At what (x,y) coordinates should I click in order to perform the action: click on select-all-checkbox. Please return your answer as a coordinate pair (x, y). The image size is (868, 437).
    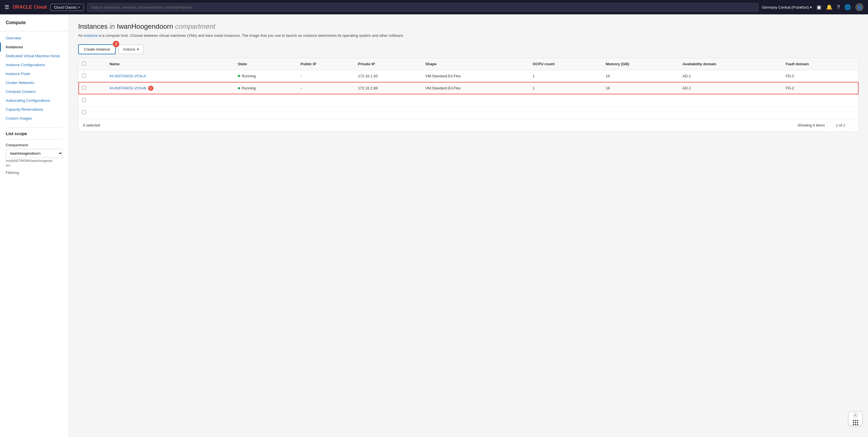
    Looking at the image, I should click on (84, 63).